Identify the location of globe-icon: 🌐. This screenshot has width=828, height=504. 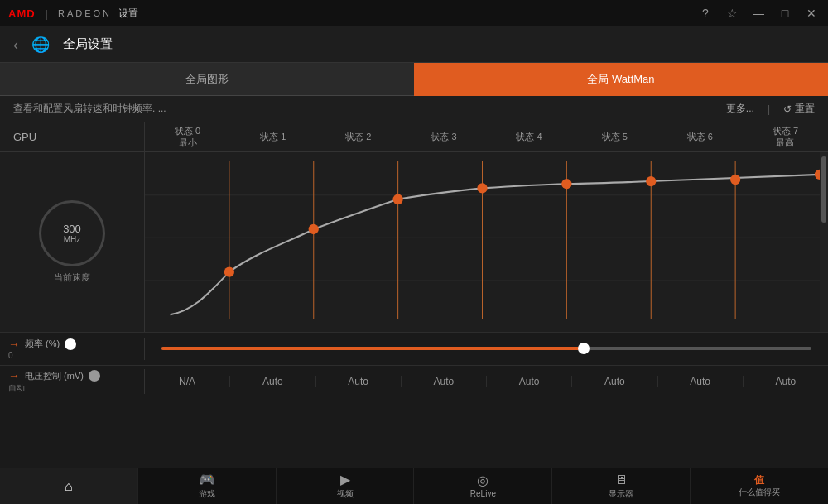
(41, 45).